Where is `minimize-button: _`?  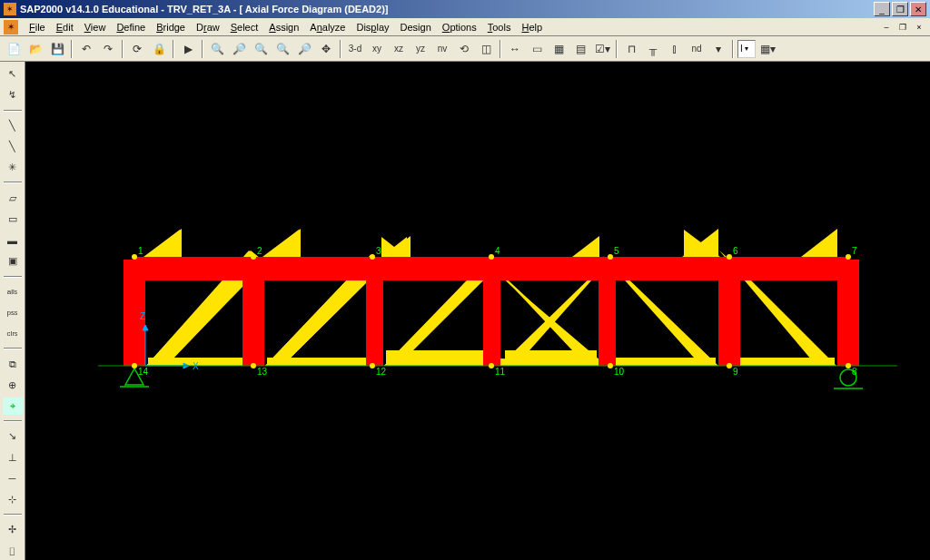
minimize-button: _ is located at coordinates (882, 9).